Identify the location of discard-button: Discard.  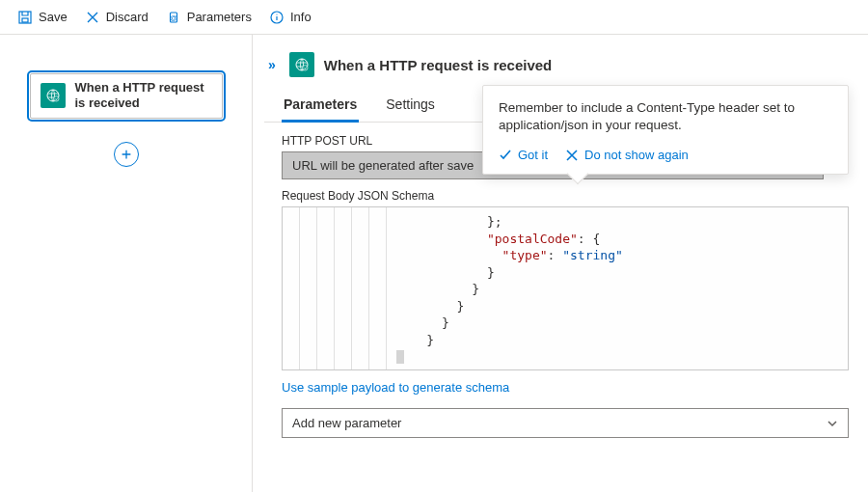
(117, 17).